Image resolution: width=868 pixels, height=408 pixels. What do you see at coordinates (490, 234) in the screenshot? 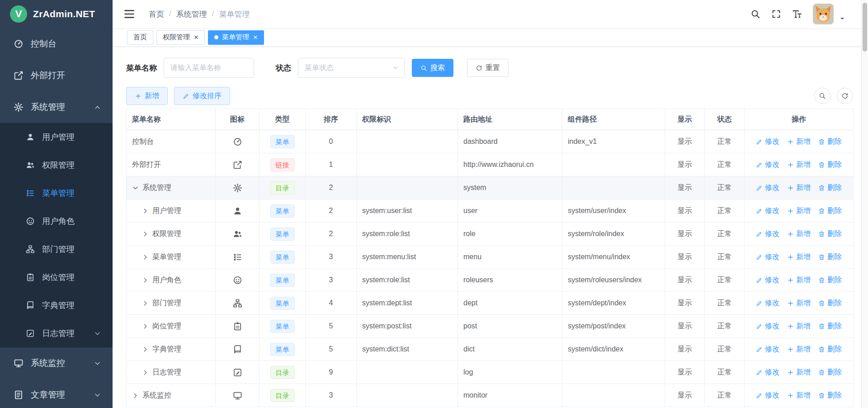
I see `table-row: 权限管理菜单2system:role:listrolesystem/role/i…` at bounding box center [490, 234].